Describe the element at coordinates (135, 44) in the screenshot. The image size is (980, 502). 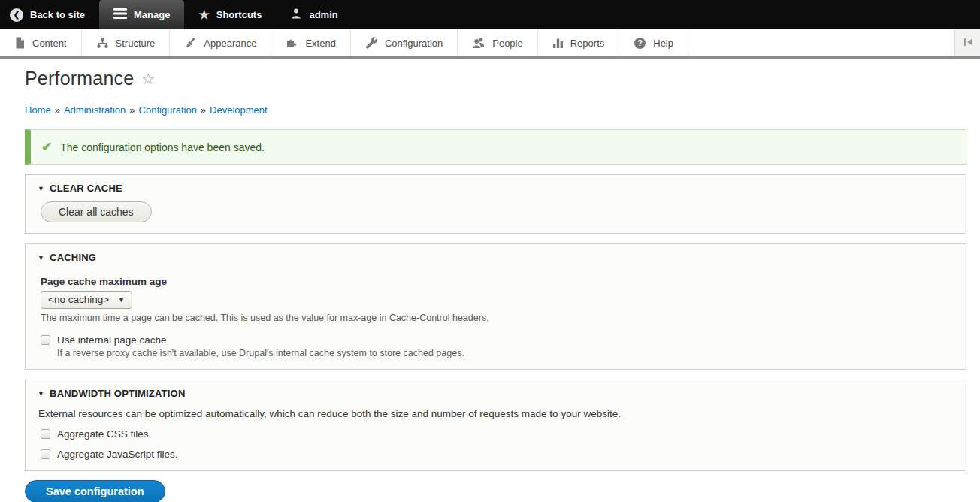
I see `menu-label: Structure` at that location.